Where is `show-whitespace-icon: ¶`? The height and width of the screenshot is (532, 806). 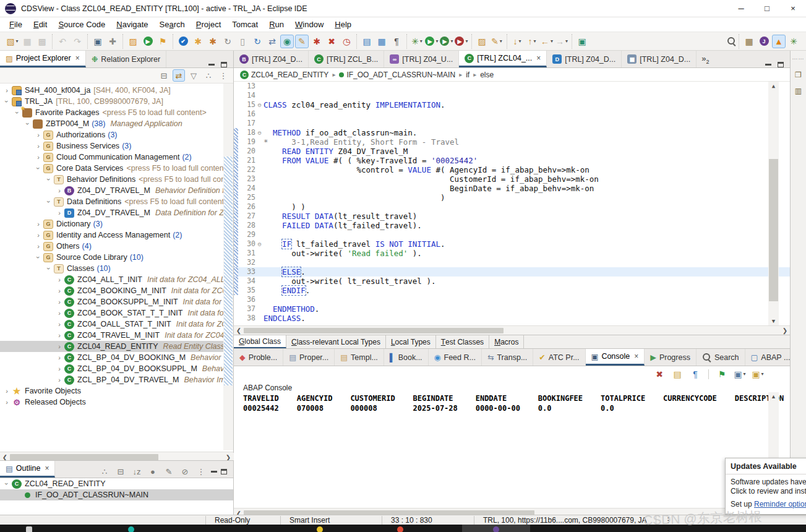
show-whitespace-icon: ¶ is located at coordinates (397, 41).